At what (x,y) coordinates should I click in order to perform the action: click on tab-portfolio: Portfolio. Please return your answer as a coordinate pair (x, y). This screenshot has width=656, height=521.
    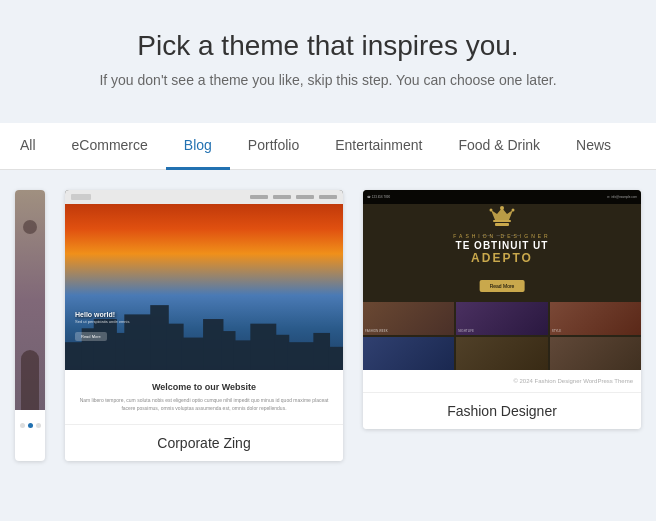
    Looking at the image, I should click on (274, 146).